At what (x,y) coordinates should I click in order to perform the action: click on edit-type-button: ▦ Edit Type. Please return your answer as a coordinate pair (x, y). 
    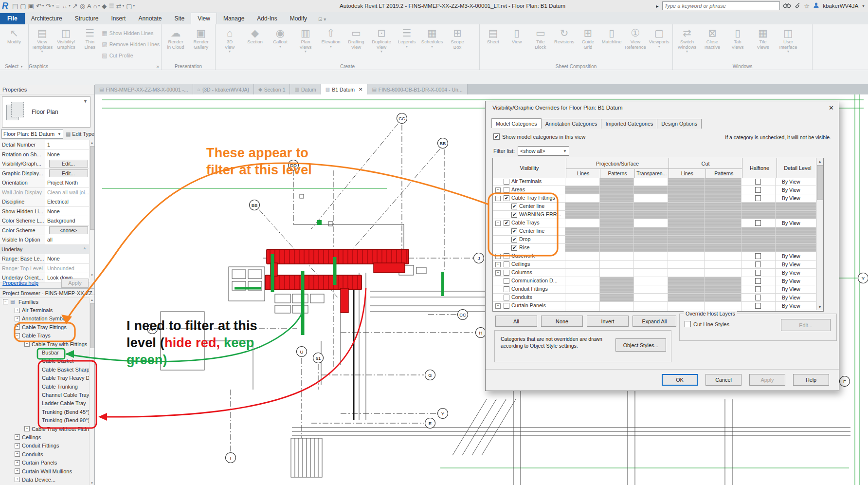
    Looking at the image, I should click on (80, 134).